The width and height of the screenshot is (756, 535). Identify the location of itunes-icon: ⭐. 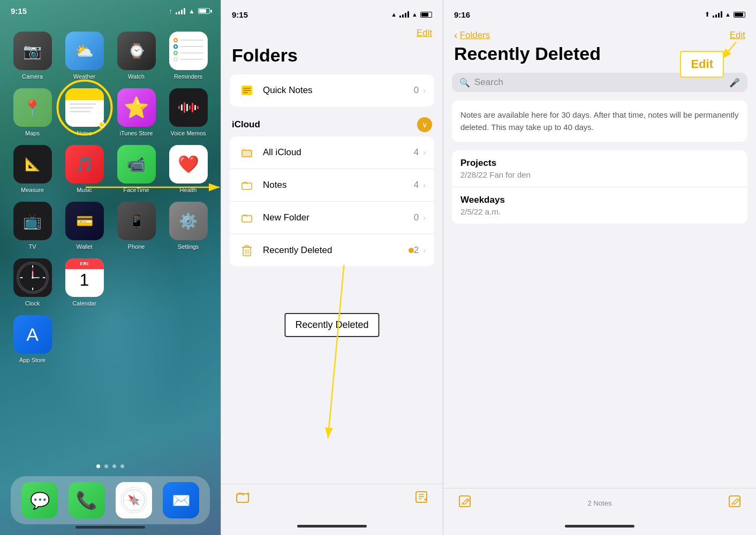
(137, 108).